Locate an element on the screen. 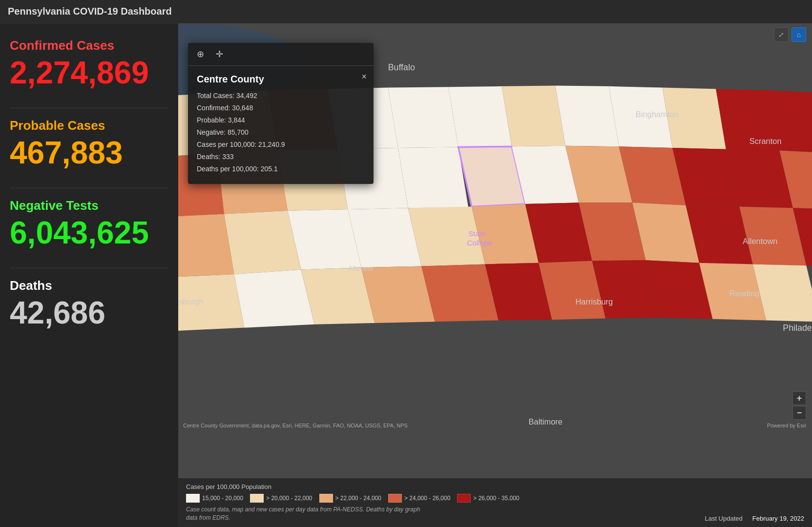  label-altoona: Altoona is located at coordinates (360, 268).